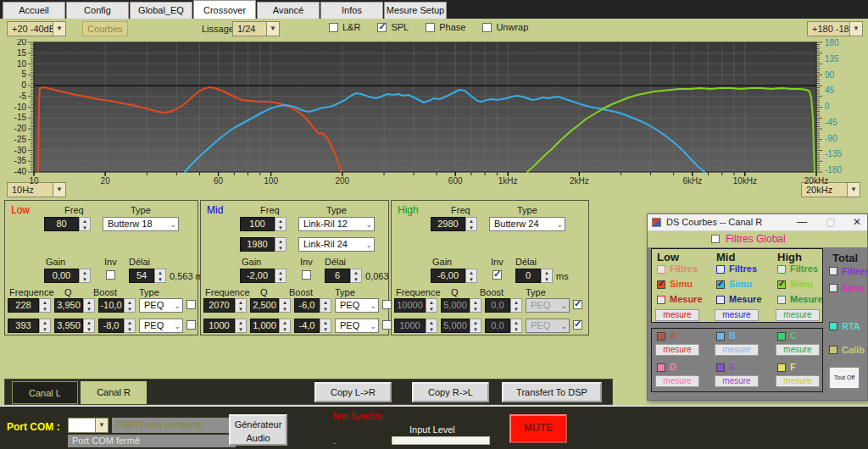 The height and width of the screenshot is (449, 868). Describe the element at coordinates (431, 27) in the screenshot. I see `phase-checkbox` at that location.